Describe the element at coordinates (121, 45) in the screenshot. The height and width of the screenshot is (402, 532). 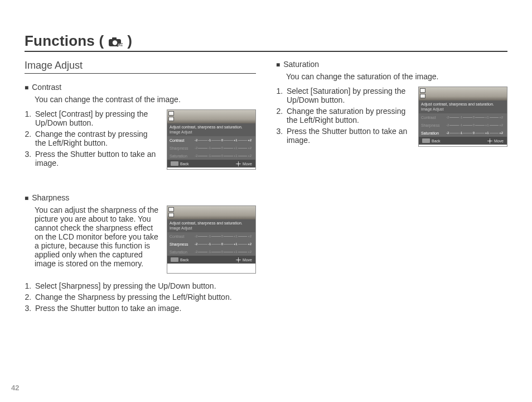
I see `svg-text: Fn` at that location.